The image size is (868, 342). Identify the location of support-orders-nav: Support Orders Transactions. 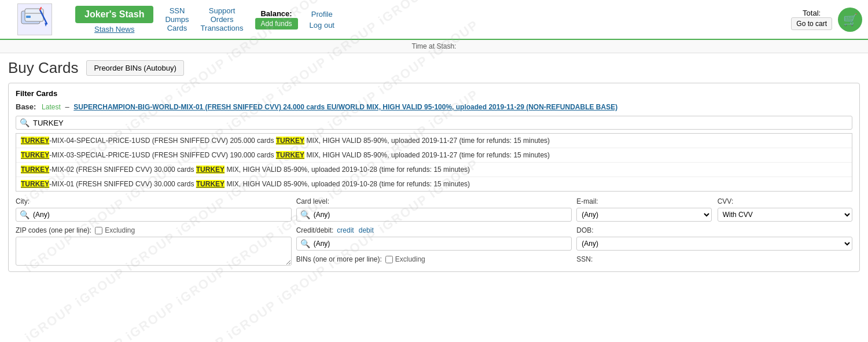
(222, 20).